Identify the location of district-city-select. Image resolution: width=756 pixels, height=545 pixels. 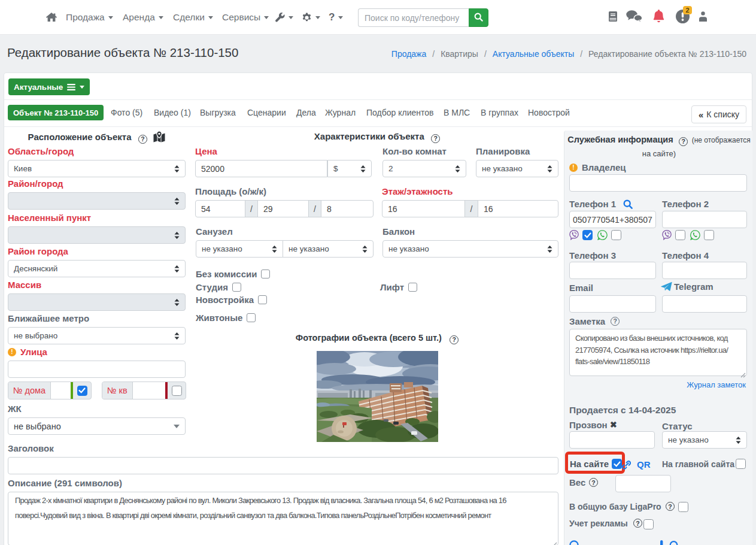
(97, 201).